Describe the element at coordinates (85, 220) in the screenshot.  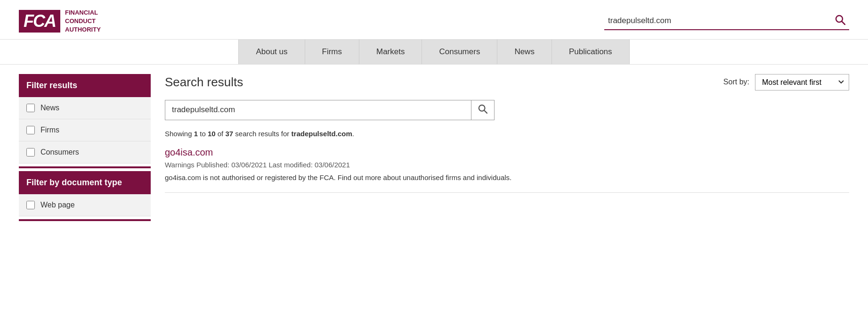
I see `filter-doctype-divider` at that location.